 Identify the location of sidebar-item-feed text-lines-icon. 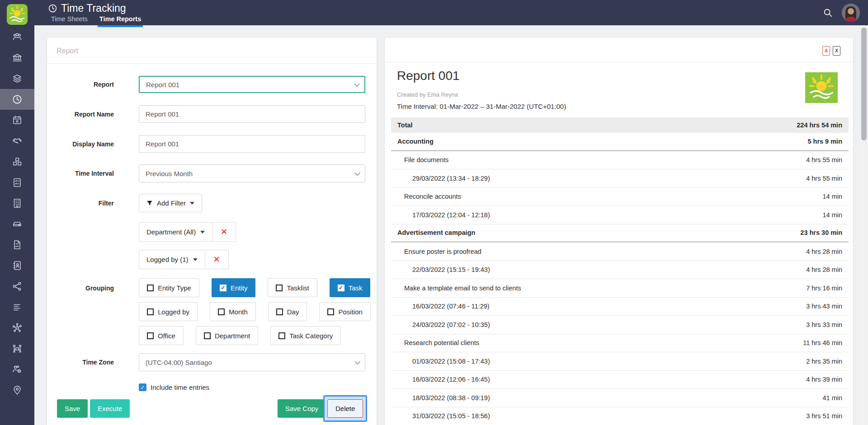
(17, 307).